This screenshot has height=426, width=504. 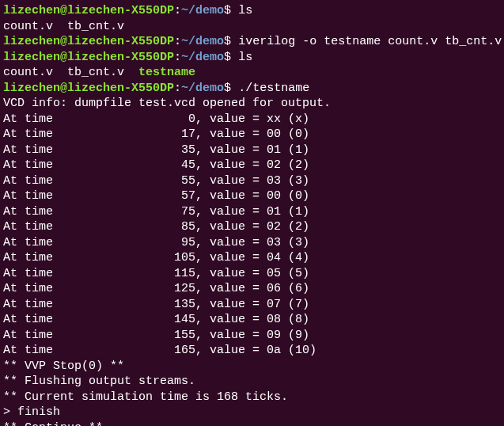 I want to click on sim-line: At time 155, value = 09 (9), so click(x=252, y=336).